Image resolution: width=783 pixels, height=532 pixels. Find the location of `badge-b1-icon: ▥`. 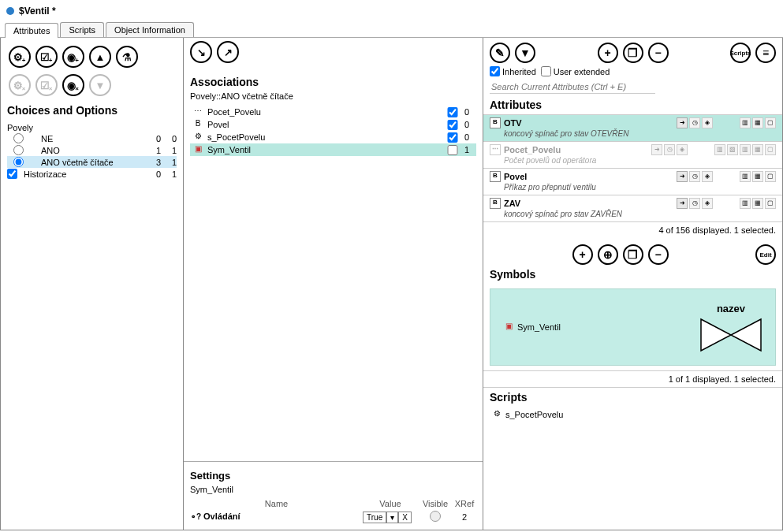

badge-b1-icon: ▥ is located at coordinates (720, 150).